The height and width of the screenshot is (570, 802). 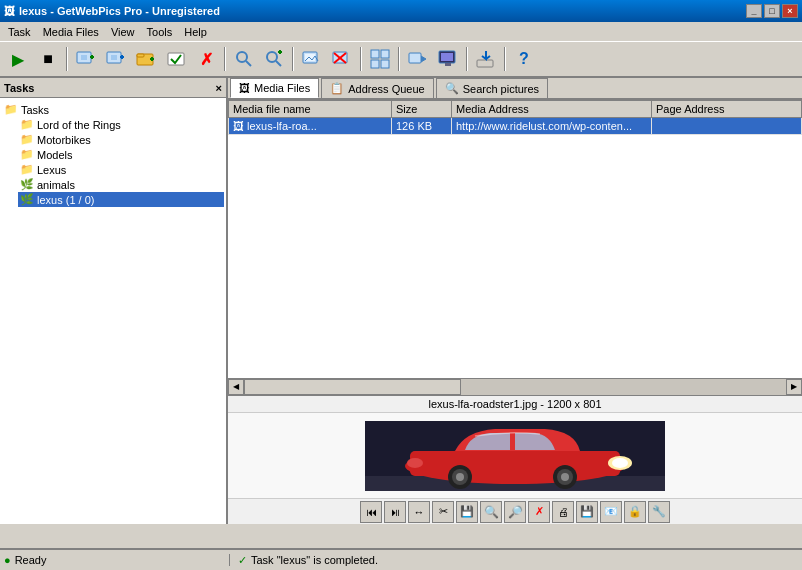 What do you see at coordinates (71, 32) in the screenshot?
I see `menu-media-files: Media Files` at bounding box center [71, 32].